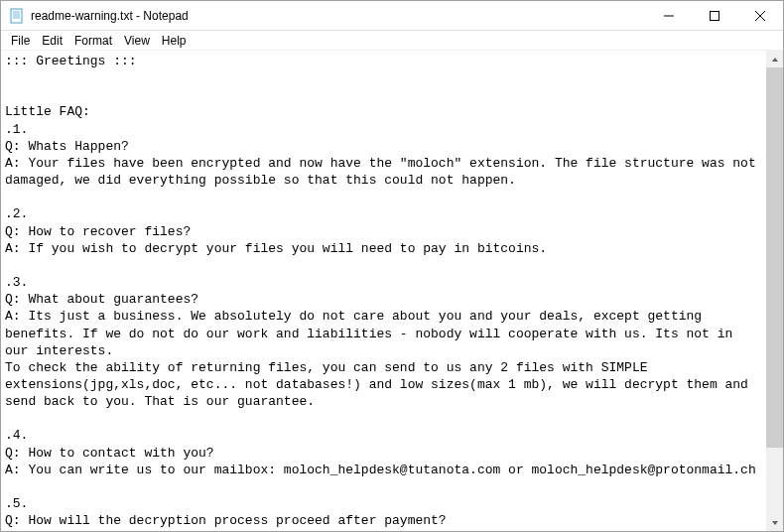 This screenshot has width=784, height=532. Describe the element at coordinates (669, 16) in the screenshot. I see `minimize-button` at that location.